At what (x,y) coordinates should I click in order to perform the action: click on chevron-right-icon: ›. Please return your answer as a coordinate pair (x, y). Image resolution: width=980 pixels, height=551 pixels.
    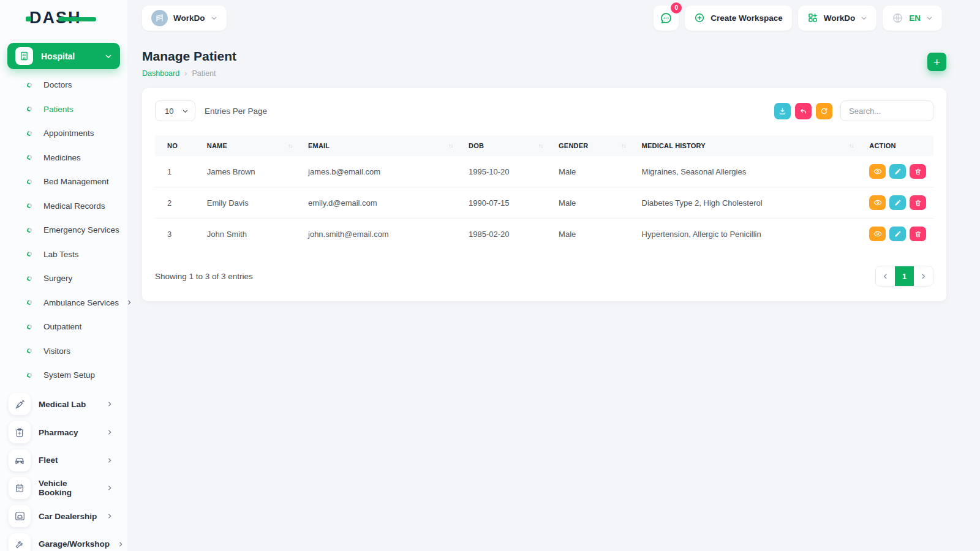
    Looking at the image, I should click on (186, 73).